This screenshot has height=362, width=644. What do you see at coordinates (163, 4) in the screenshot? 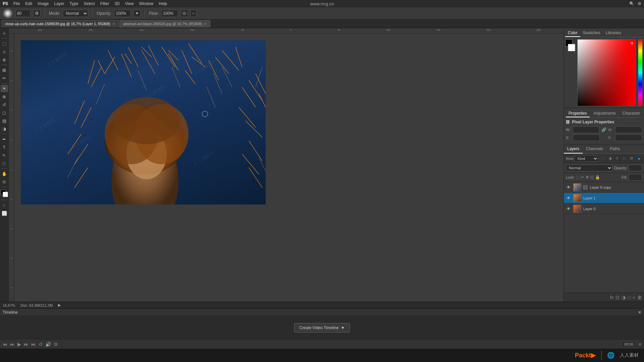
I see `menu-help: Help` at bounding box center [163, 4].